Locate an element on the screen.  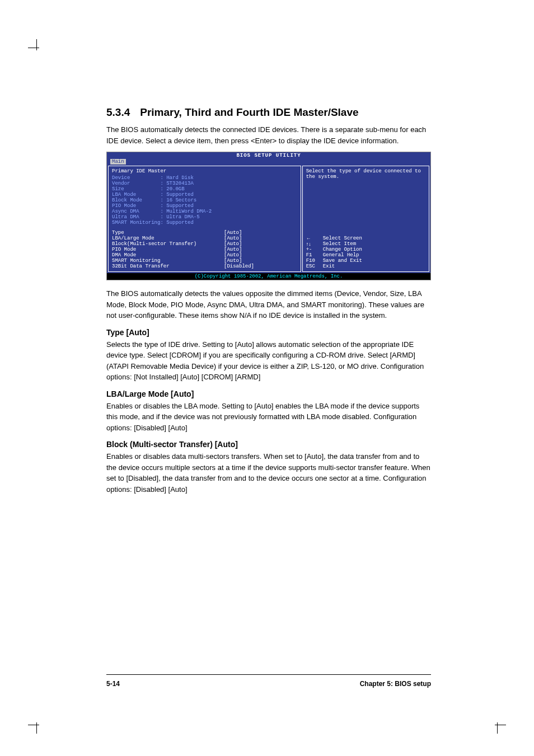
info-row: PIO Mode : Supported is located at coordinates (205, 206).